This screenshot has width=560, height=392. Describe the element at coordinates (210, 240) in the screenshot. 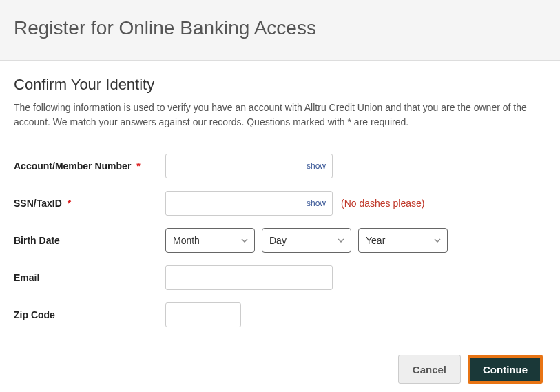

I see `month-select-wrap: Month` at that location.